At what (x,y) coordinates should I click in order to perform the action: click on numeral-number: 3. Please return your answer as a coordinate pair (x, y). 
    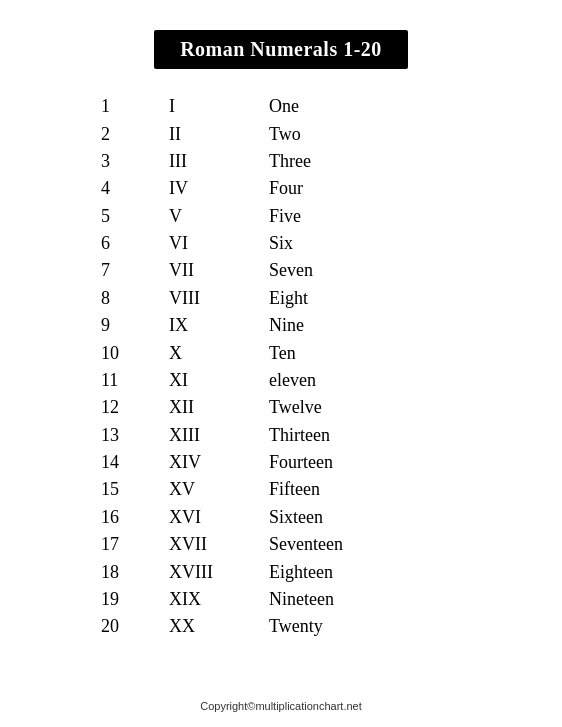
    Looking at the image, I should click on (85, 162).